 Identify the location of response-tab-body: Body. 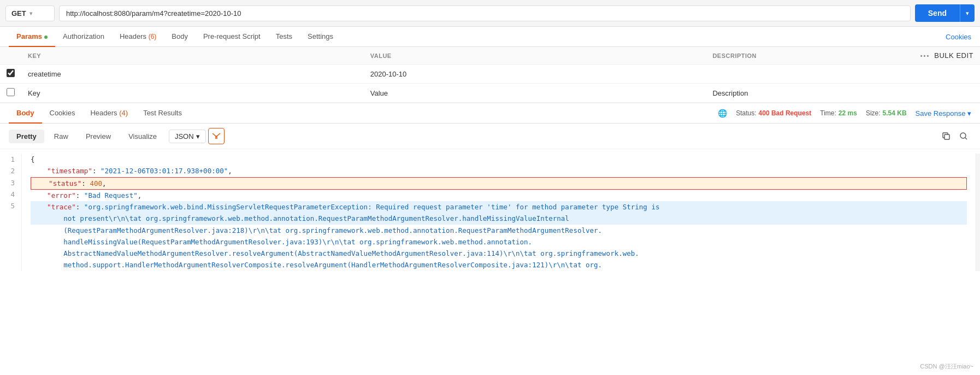
(25, 114).